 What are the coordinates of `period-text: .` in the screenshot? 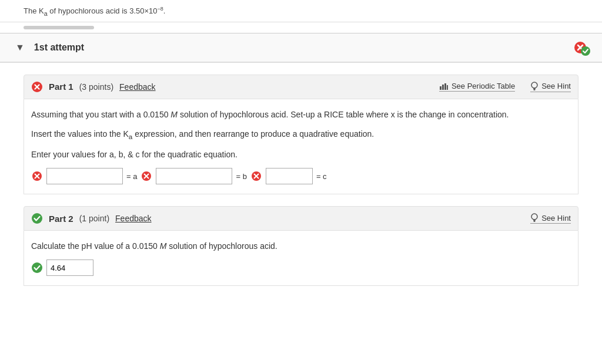 It's located at (165, 11).